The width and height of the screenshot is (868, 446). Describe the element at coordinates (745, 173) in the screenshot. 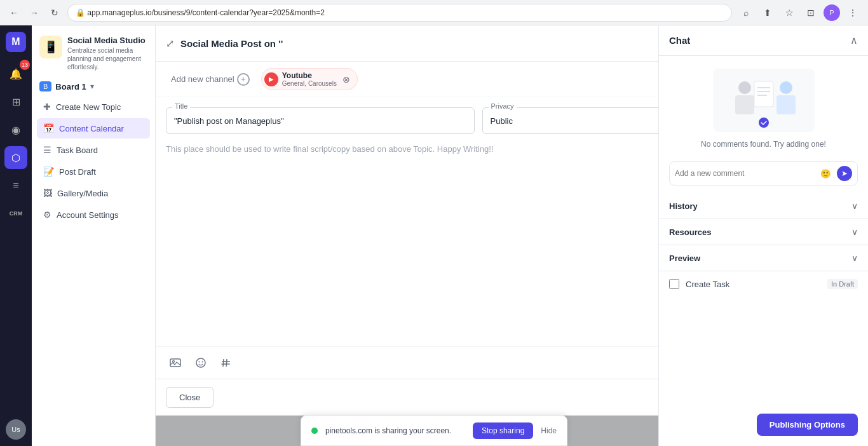

I see `comment-input` at that location.